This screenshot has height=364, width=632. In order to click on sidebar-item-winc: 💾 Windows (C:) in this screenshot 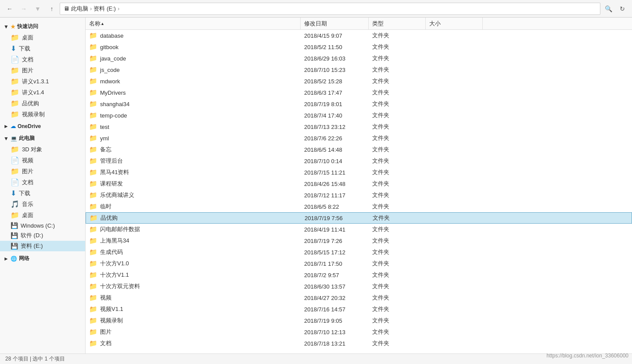, I will do `click(43, 225)`.